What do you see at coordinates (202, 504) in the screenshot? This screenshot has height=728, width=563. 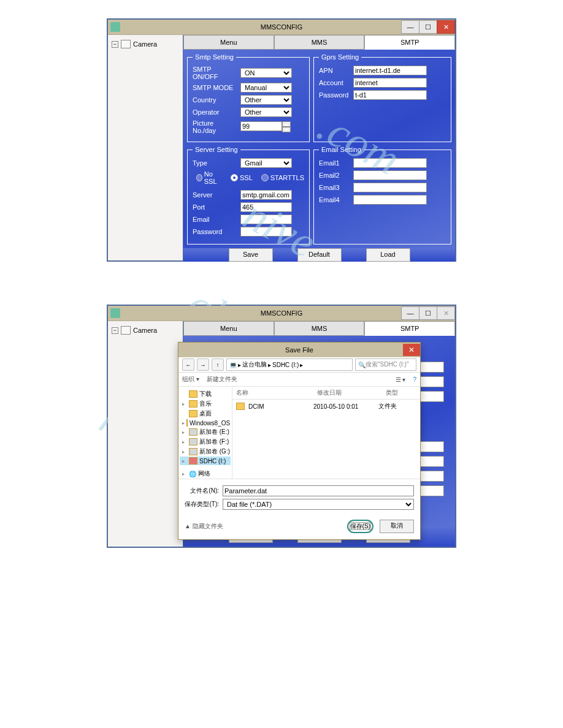 I see `label-filetype: 保存类型(T):` at bounding box center [202, 504].